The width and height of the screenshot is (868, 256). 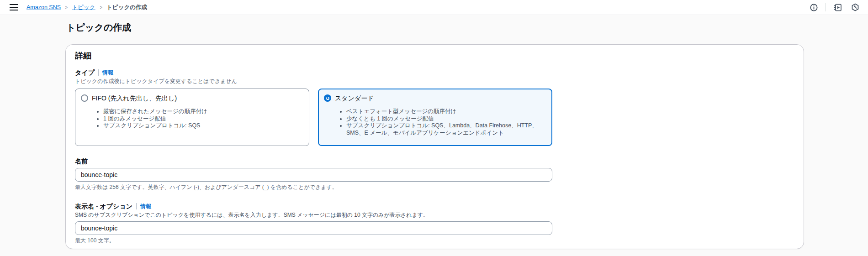 I want to click on bullet: サブスクリプションプロトコル: SQS, so click(x=203, y=126).